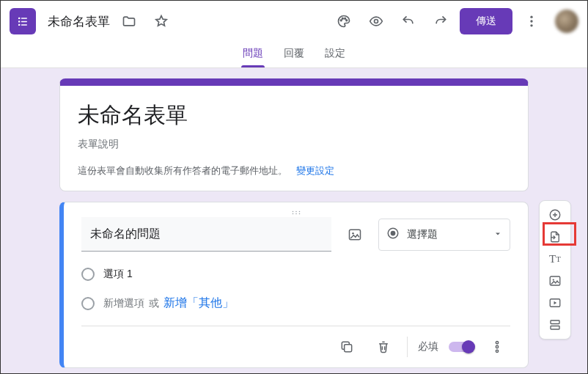  I want to click on add-option-row: 新增選項 或 新增「其他」, so click(296, 304).